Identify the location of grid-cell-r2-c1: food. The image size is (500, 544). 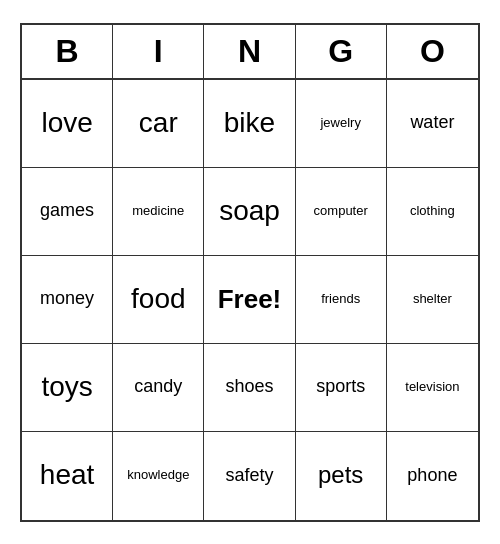
(158, 300).